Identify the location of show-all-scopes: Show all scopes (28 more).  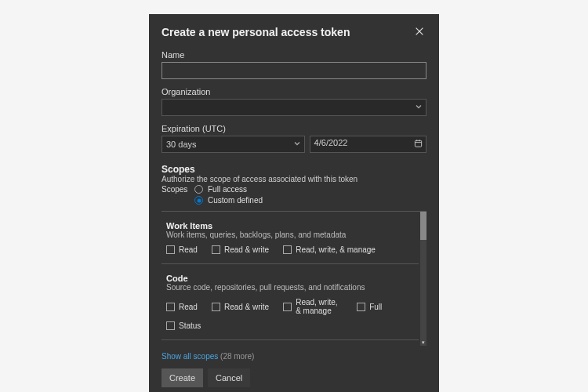
(294, 356).